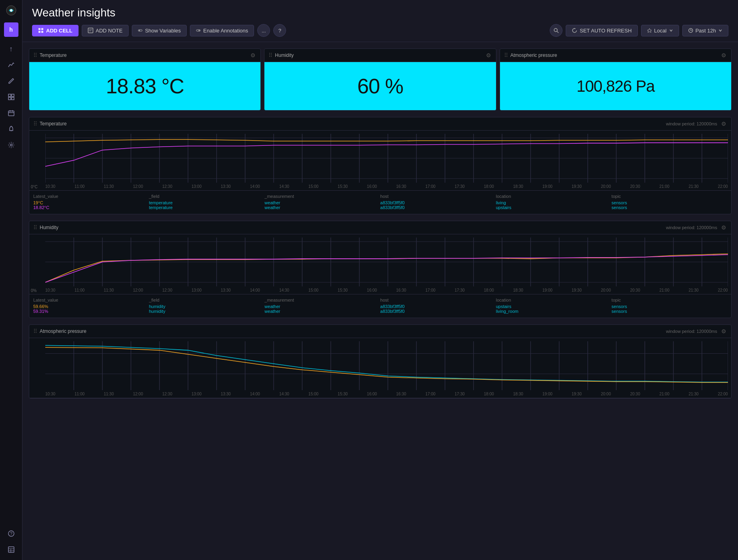 Image resolution: width=738 pixels, height=560 pixels. Describe the element at coordinates (649, 30) in the screenshot. I see `pin-icon` at that location.